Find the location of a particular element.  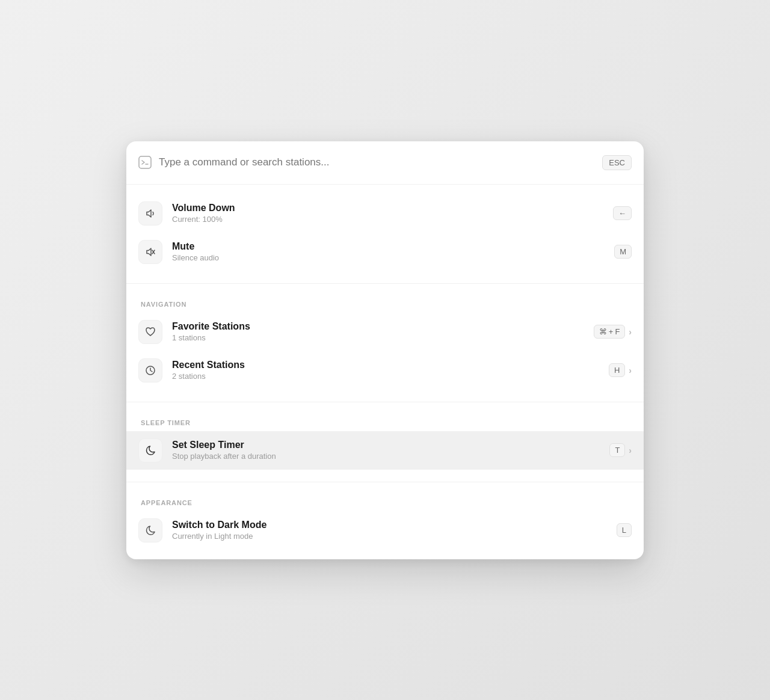

favorite-stations-title: Favorite Stations is located at coordinates (378, 327).